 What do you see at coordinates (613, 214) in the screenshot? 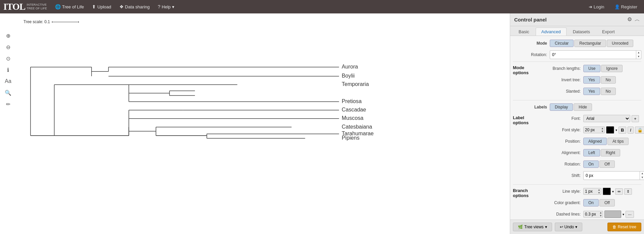
I see `dashed-color-swatch` at bounding box center [613, 214].